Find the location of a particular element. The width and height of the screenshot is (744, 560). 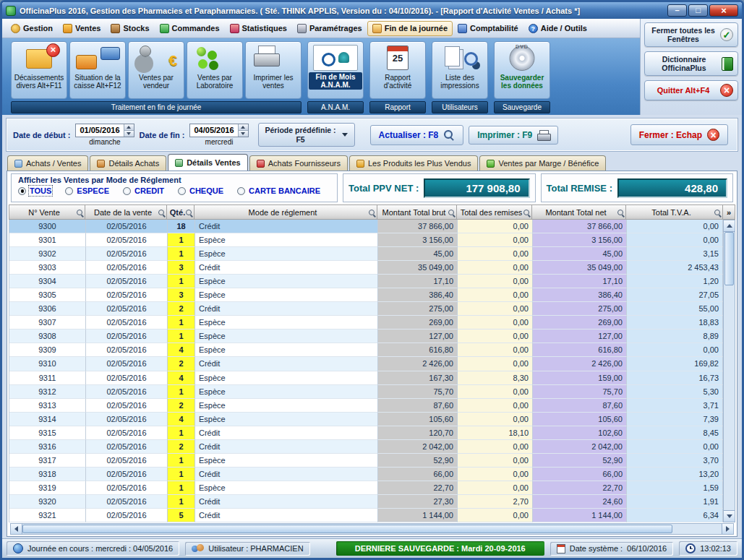

table-row: 931102/05/20164Espèce167,308,30159,0016,… is located at coordinates (366, 379).